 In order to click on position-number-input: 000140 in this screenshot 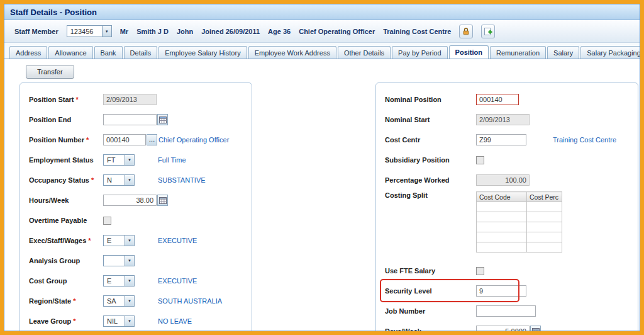, I will do `click(125, 140)`.